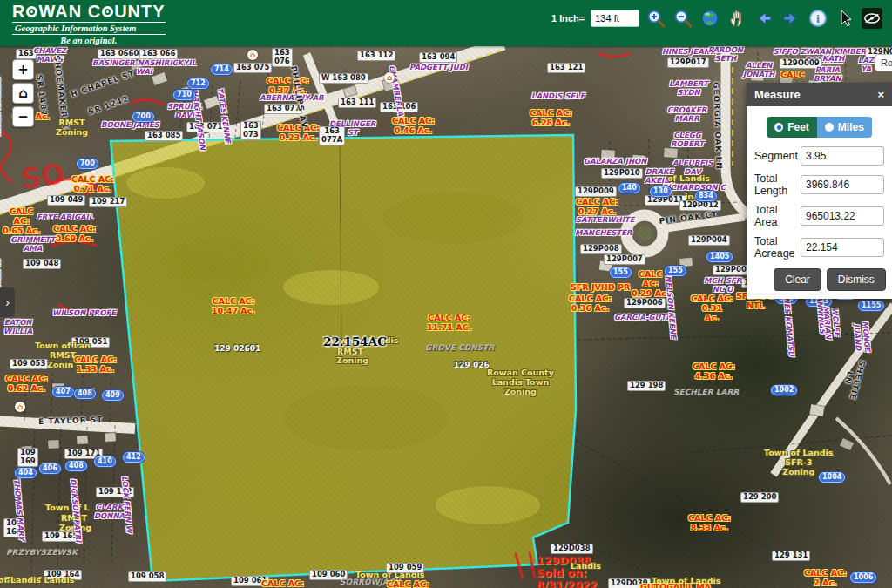 The image size is (892, 588). I want to click on map-label-st: SR 1242, so click(108, 105).